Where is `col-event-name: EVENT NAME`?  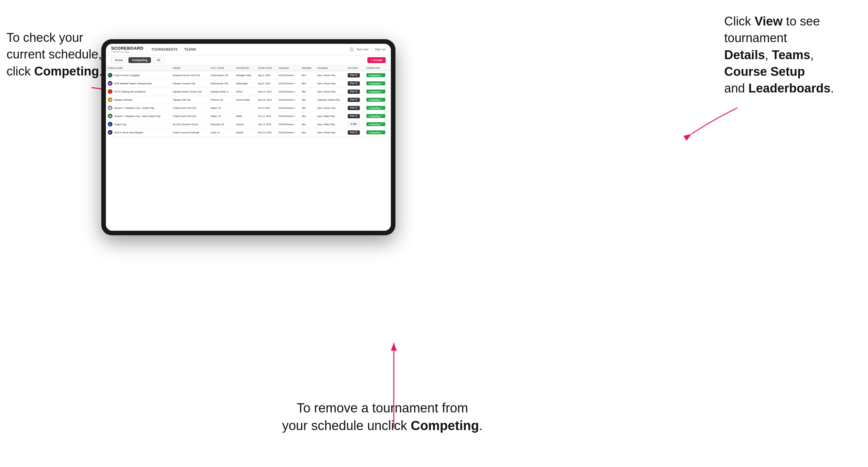 col-event-name: EVENT NAME is located at coordinates (138, 68).